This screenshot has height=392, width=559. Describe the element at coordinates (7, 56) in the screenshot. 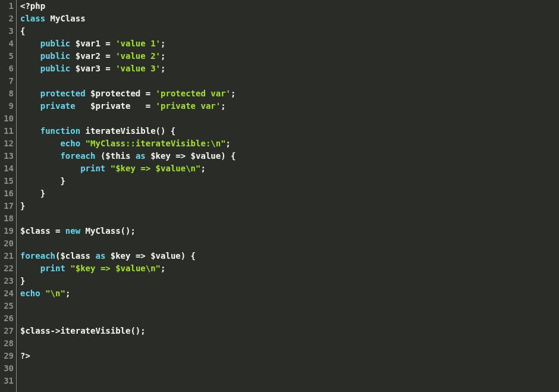

I see `line-number: 5` at that location.